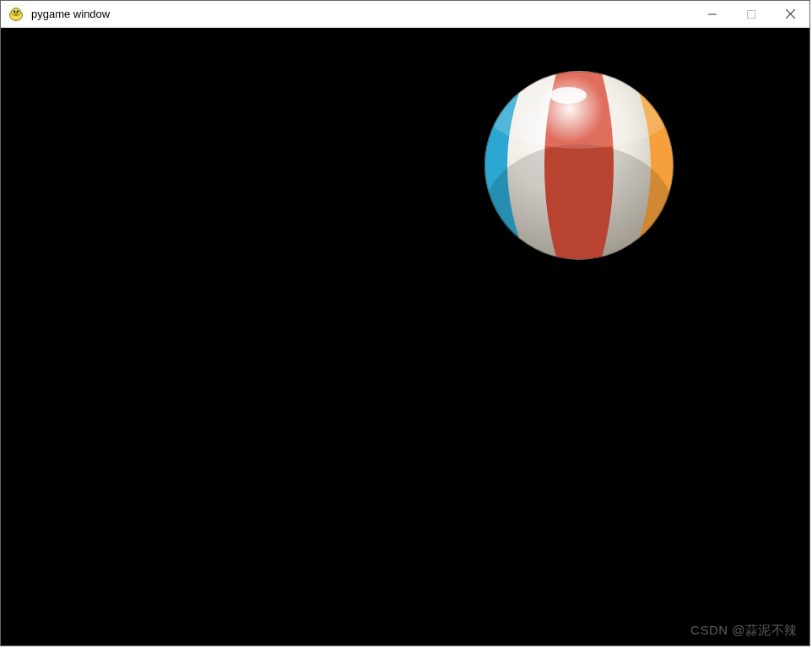  Describe the element at coordinates (16, 14) in the screenshot. I see `pygame-snake-icon` at that location.